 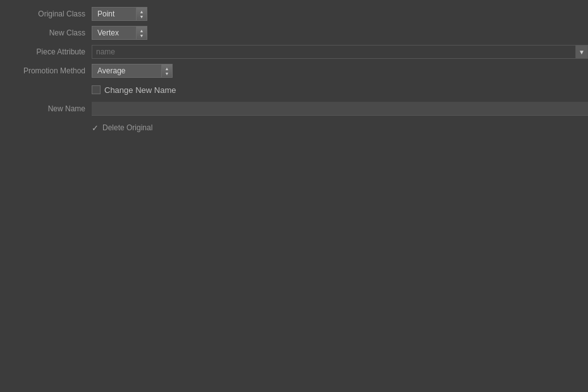 I want to click on original-class-spinner: ▲ ▼, so click(x=142, y=14).